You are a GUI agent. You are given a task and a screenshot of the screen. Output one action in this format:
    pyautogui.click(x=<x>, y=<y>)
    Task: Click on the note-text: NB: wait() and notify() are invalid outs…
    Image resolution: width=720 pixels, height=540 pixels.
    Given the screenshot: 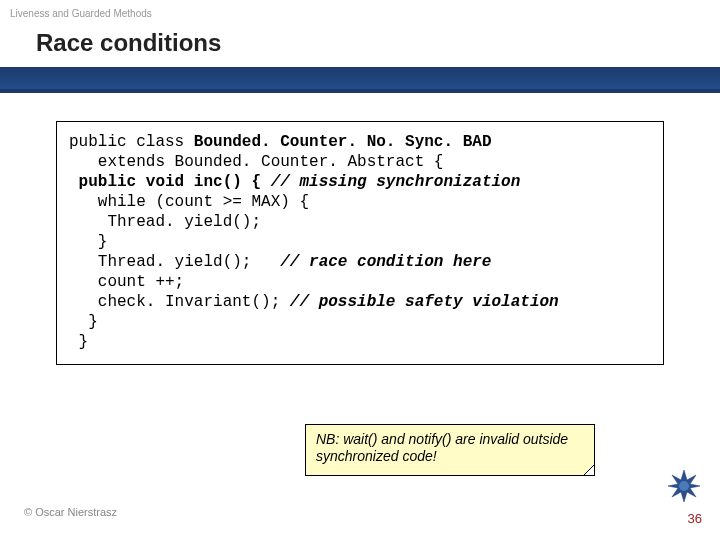 What is the action you would take?
    pyautogui.click(x=442, y=448)
    